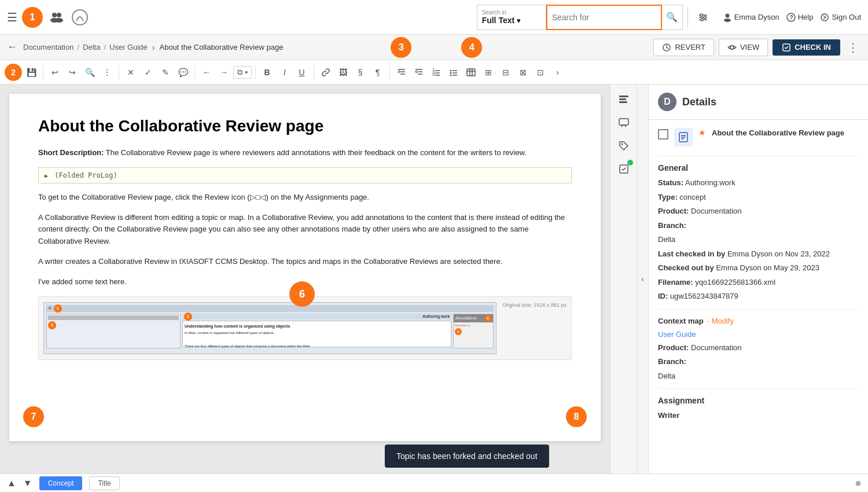 The image size is (868, 492). Describe the element at coordinates (686, 267) in the screenshot. I see `details-checkedout-label: Checked out by` at that location.